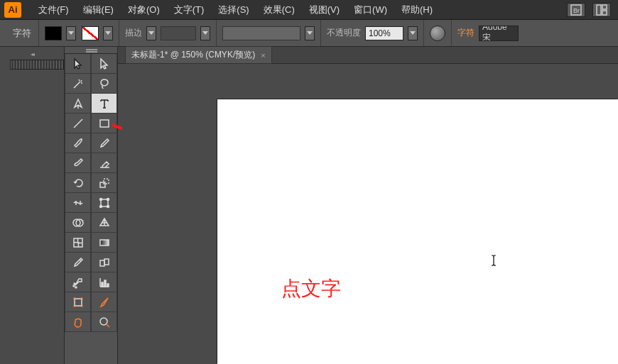  I want to click on collapse-handle, so click(32, 54).